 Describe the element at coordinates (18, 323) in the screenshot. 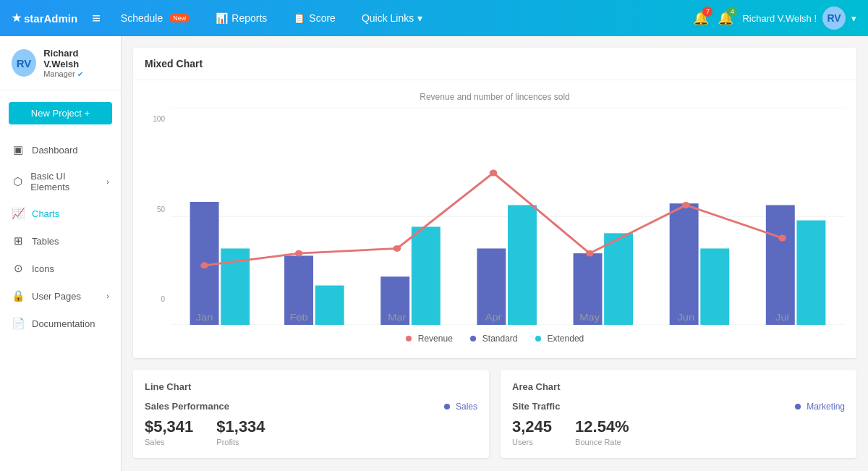

I see `documentation-icon: 📄` at that location.